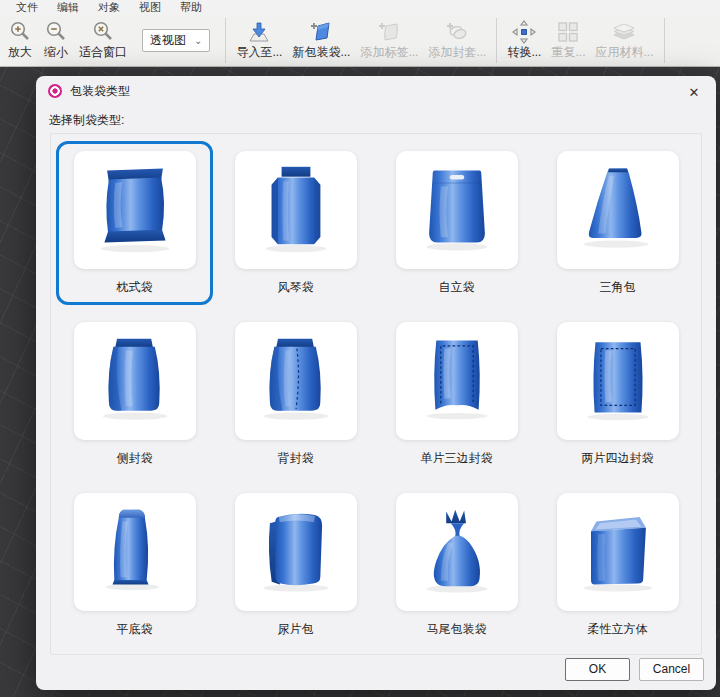 The width and height of the screenshot is (720, 697). I want to click on fit-window-button: 适合窗口, so click(103, 40).